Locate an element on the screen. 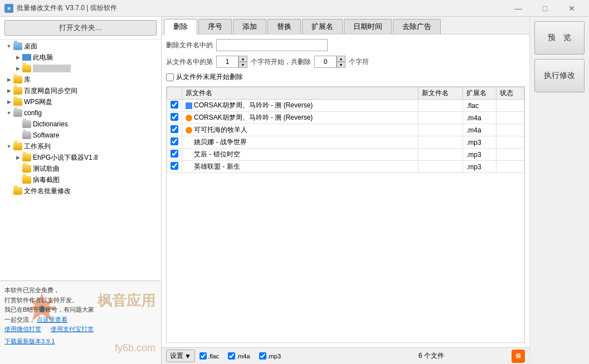  settings-label: 设置 is located at coordinates (177, 356).